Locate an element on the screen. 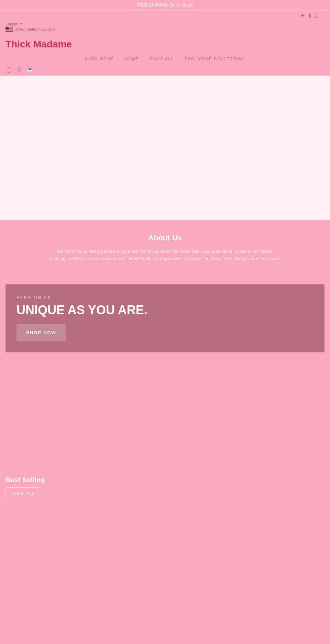  instagram-icon: ☘ is located at coordinates (302, 15).